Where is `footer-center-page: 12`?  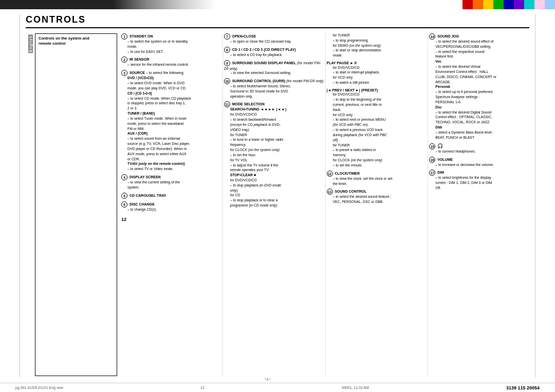
footer-center-page: 12 is located at coordinates (202, 387).